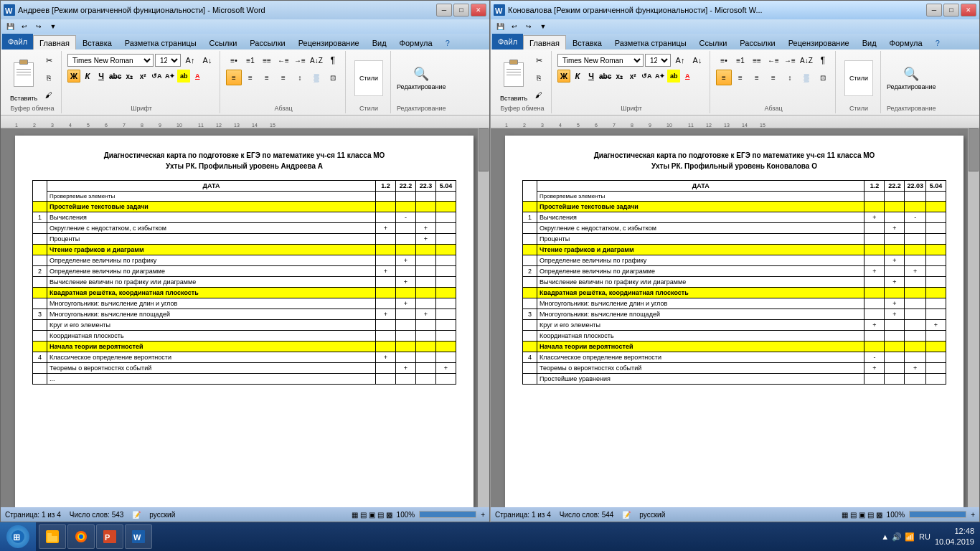  Describe the element at coordinates (316, 60) in the screenshot. I see `sort-1: A↓Z` at that location.